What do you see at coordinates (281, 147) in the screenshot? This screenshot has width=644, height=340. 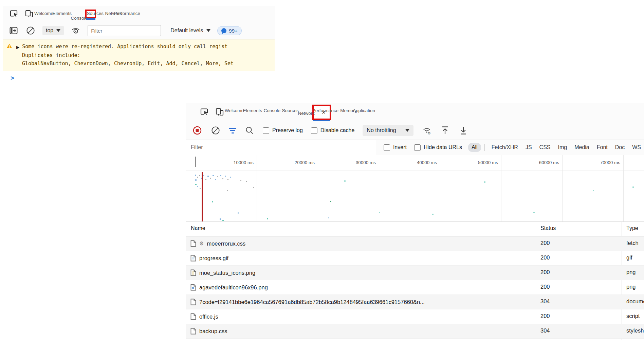 I see `network-filter-input` at bounding box center [281, 147].